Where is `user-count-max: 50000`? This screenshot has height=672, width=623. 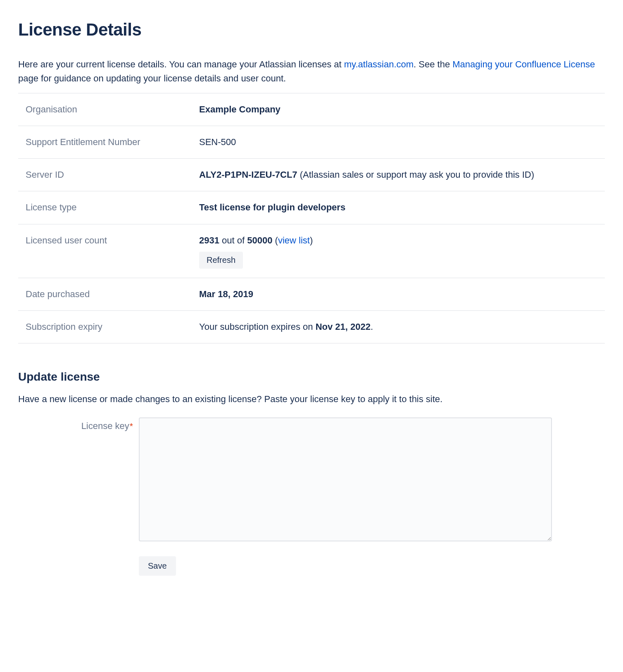
user-count-max: 50000 is located at coordinates (259, 241).